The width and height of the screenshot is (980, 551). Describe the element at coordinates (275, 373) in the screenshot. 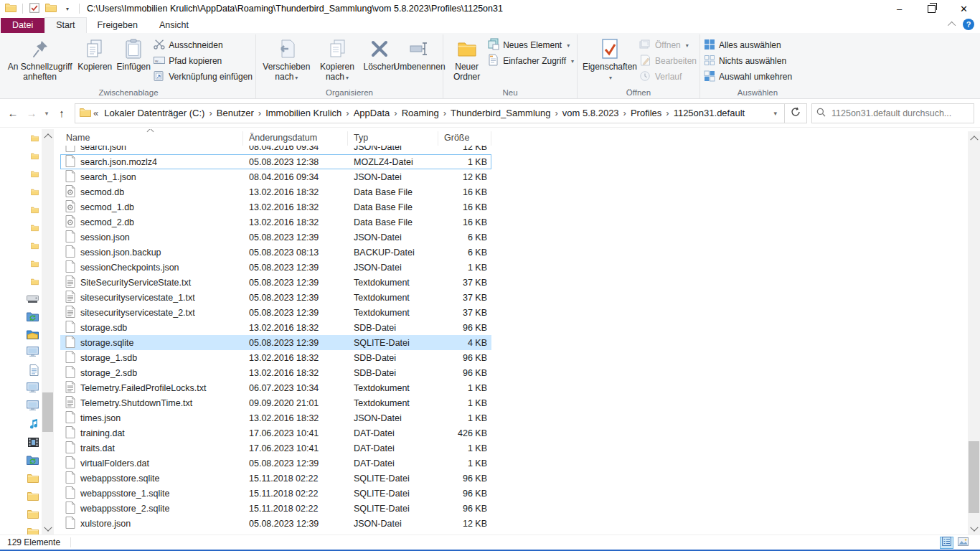

I see `file-row: storage_2.sdb 13.02.2016 18:32 SDB-Datei…` at that location.